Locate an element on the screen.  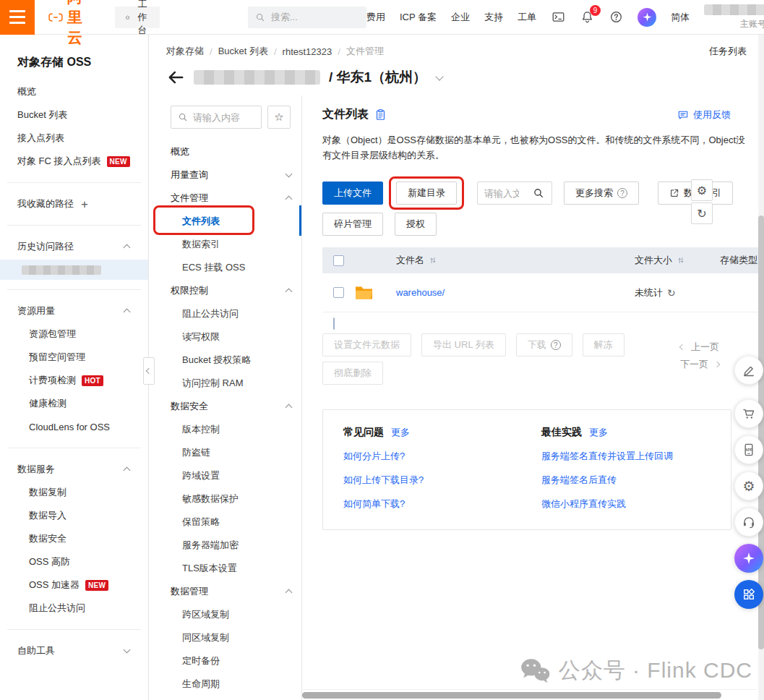
upload-file-button: 上传文件 is located at coordinates (353, 193).